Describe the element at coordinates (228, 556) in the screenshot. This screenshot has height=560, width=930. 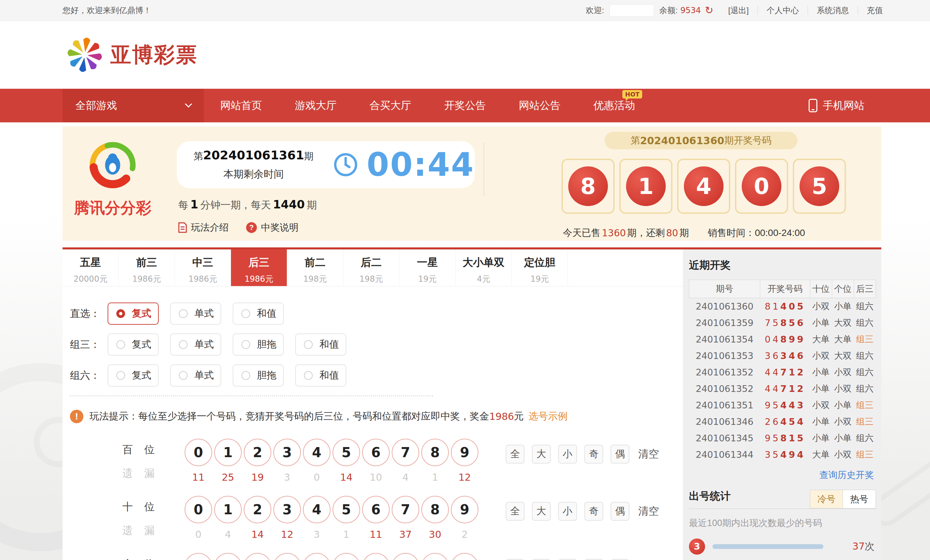
I see `digit-cell: 119` at that location.